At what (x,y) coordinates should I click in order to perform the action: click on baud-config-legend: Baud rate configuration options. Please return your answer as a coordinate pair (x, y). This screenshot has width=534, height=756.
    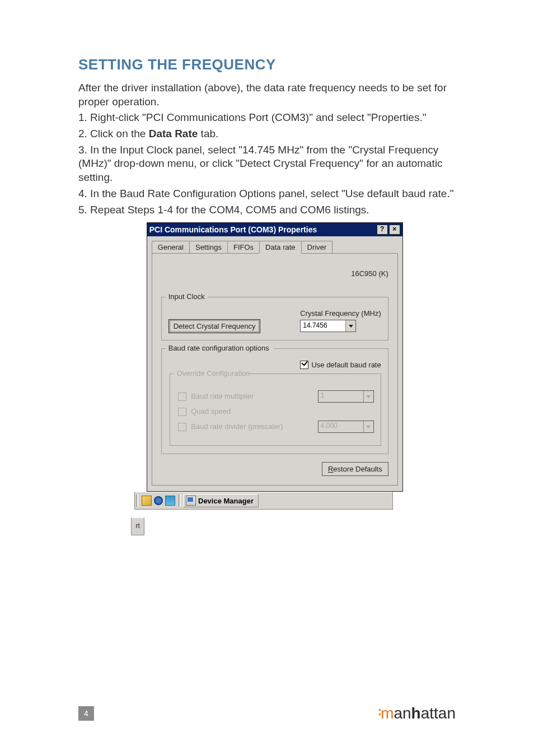
    Looking at the image, I should click on (219, 348).